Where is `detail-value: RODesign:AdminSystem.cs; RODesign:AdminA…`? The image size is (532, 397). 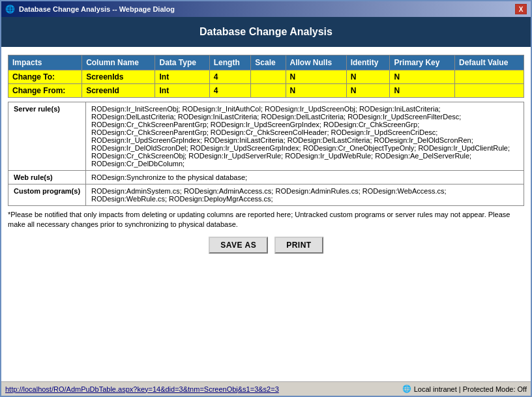 detail-value: RODesign:AdminSystem.cs; RODesign:AdminA… is located at coordinates (305, 196).